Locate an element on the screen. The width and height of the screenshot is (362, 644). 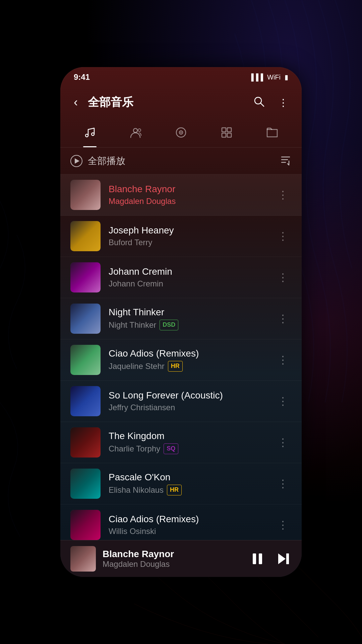
status-icons: ▐▐▐ WiFi ▮ is located at coordinates (269, 77).